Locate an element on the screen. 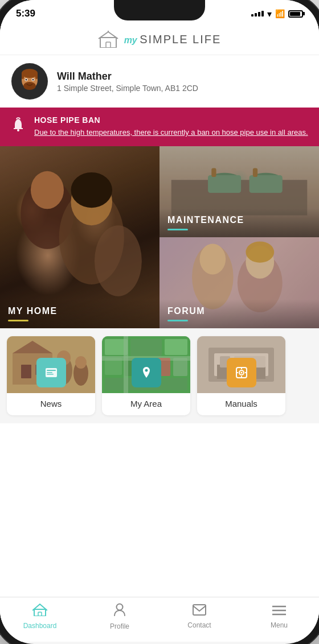  shortcut-card-my-area: My Area is located at coordinates (146, 375).